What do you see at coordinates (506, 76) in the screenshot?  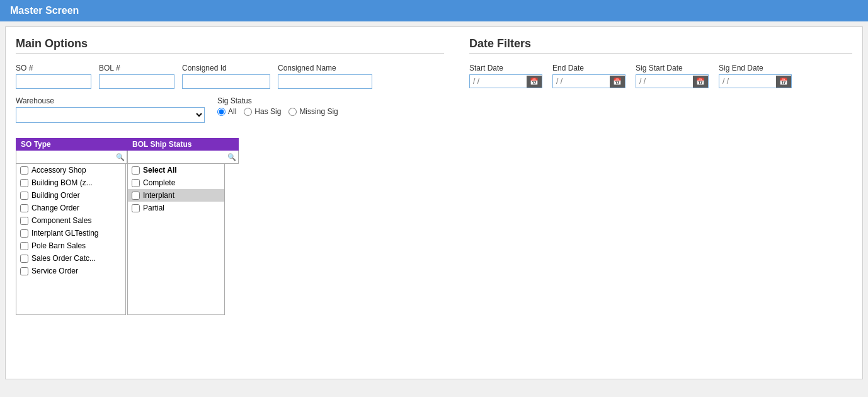 I see `date-group-0: Start Date 📅` at bounding box center [506, 76].